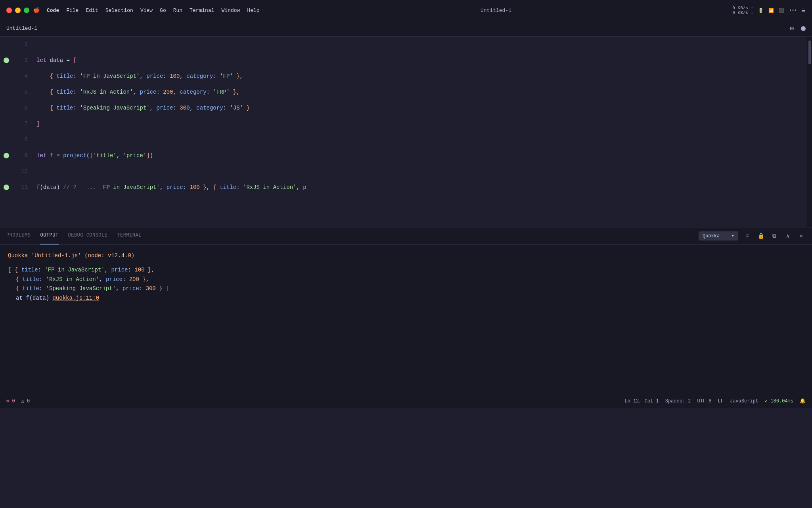  What do you see at coordinates (678, 401) in the screenshot?
I see `indentation: Spaces: 2` at bounding box center [678, 401].